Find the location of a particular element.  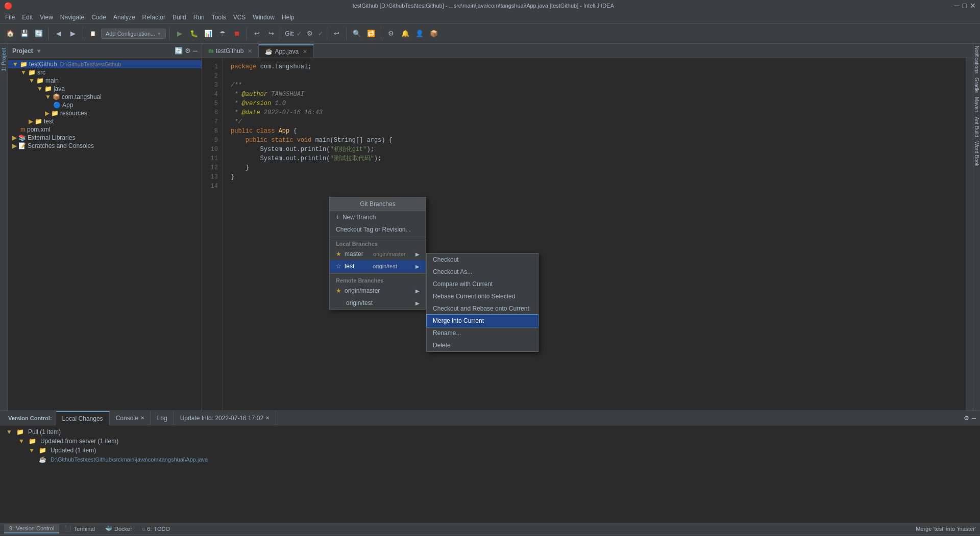

tree-src: ▼ 📁 src is located at coordinates (105, 72).